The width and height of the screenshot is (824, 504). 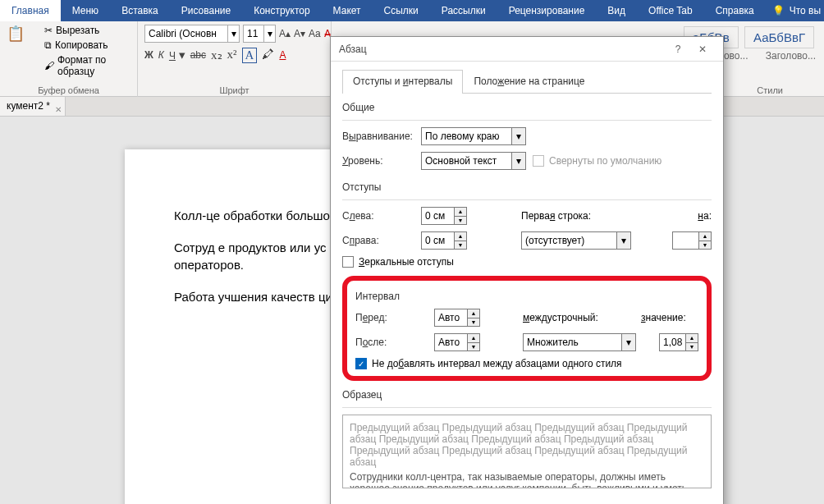 What do you see at coordinates (474, 136) in the screenshot?
I see `align-select: ▾` at bounding box center [474, 136].